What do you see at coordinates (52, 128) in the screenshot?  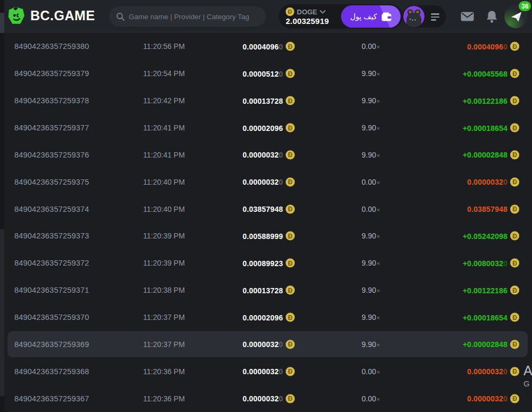 I see `bet-id: 84904236357259377` at bounding box center [52, 128].